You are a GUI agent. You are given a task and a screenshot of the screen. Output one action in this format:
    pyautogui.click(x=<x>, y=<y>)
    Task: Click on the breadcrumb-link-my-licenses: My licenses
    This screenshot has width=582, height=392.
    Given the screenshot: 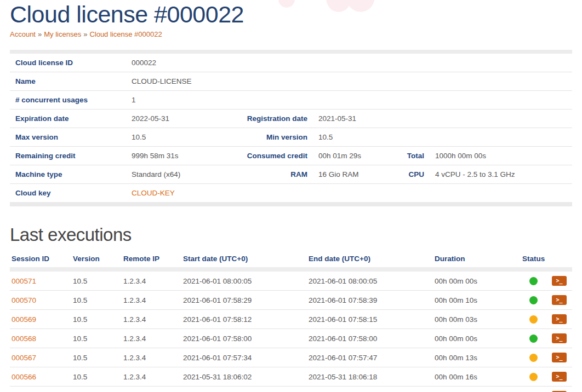 What is the action you would take?
    pyautogui.click(x=62, y=34)
    